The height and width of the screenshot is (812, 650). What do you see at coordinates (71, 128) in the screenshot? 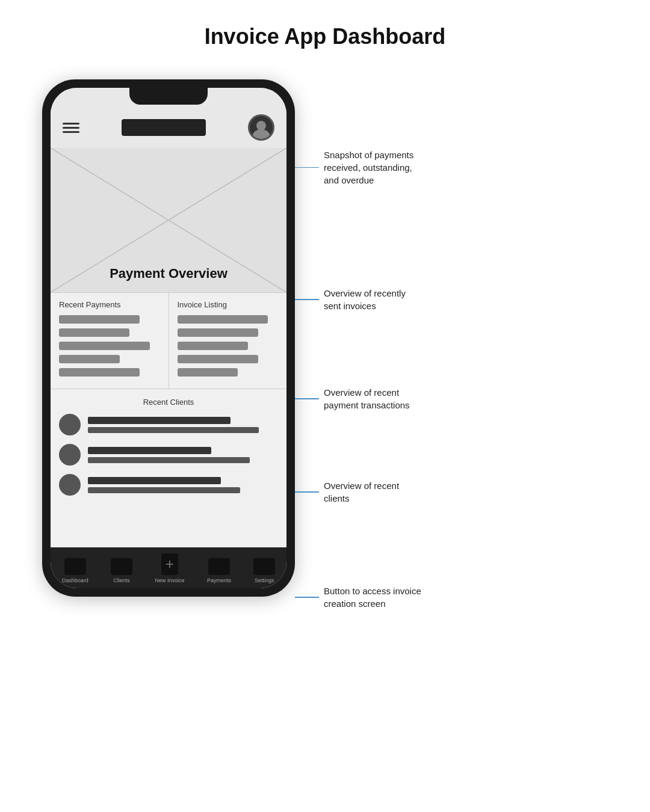
I see `hamburger-icon` at bounding box center [71, 128].